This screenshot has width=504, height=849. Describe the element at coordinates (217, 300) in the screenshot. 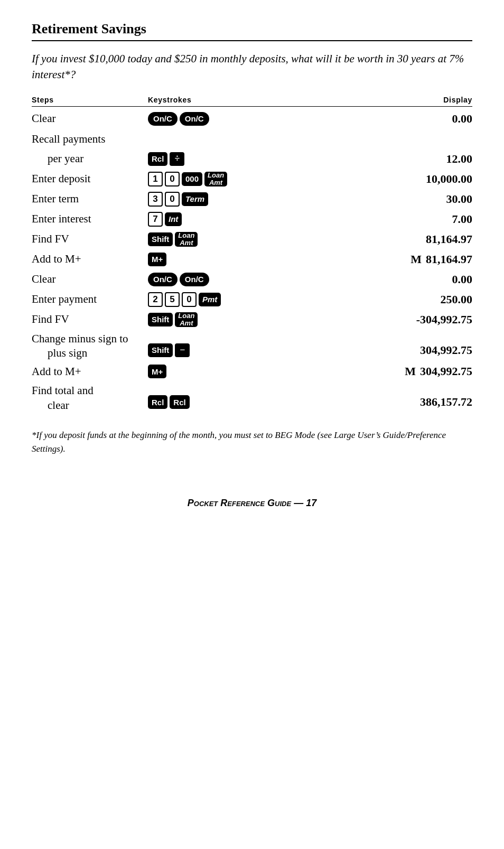

I see `keys-enter-payment: 2 5 0 Pmt` at that location.